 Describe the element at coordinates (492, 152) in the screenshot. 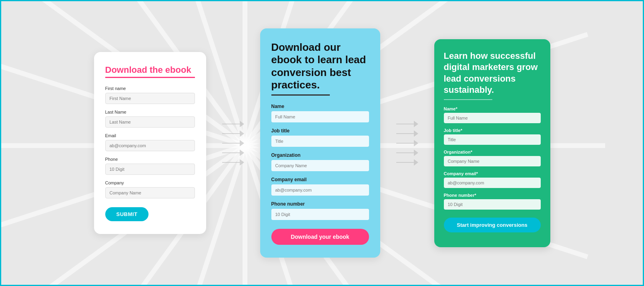

I see `card3-label-org: Organization*` at that location.